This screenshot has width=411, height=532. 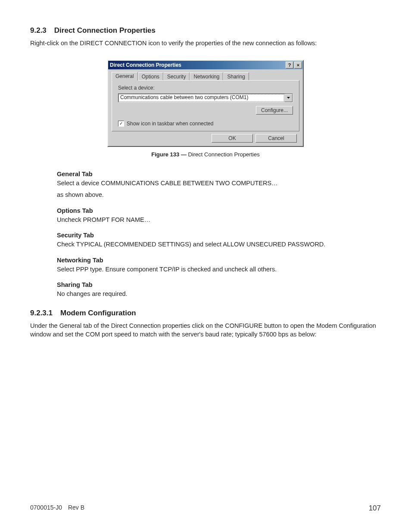 I want to click on ok-button: OK, so click(x=232, y=138).